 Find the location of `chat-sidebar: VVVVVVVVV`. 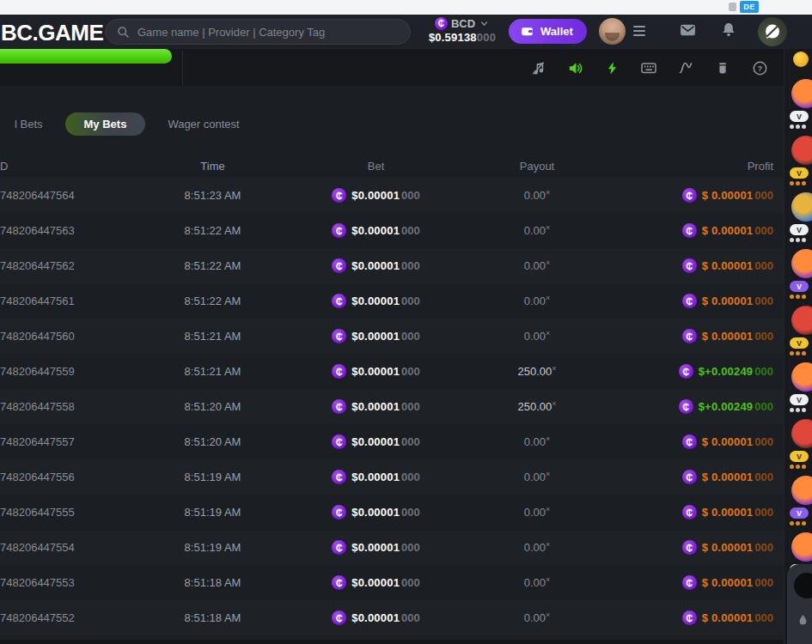

chat-sidebar: VVVVVVVVV is located at coordinates (797, 347).